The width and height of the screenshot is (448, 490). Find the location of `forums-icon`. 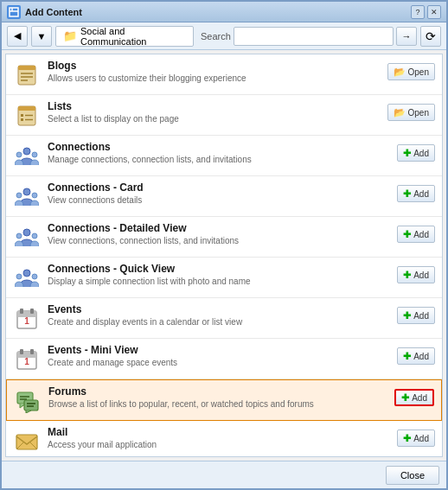

forums-icon is located at coordinates (28, 401).